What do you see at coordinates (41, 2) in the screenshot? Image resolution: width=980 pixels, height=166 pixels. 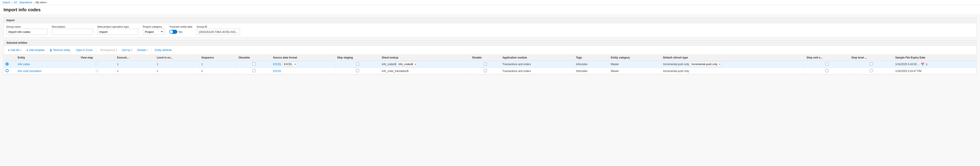 I see `nav-my-view: My view ▾` at bounding box center [41, 2].